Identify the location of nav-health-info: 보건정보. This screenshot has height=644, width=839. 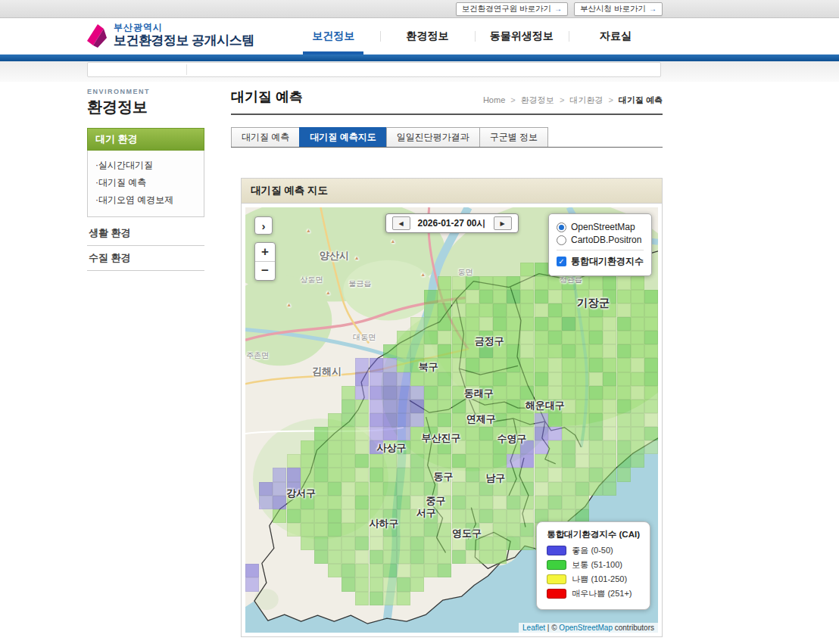
(333, 36).